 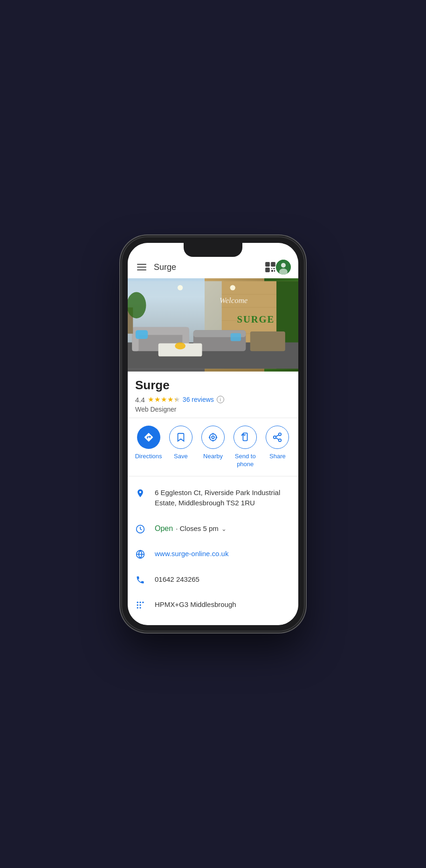 What do you see at coordinates (277, 437) in the screenshot?
I see `share-icon-circle` at bounding box center [277, 437].